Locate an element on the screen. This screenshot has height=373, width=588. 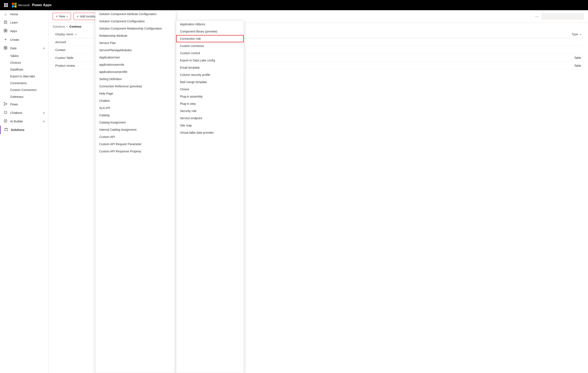
ellipsis-button: ··· is located at coordinates (537, 16).